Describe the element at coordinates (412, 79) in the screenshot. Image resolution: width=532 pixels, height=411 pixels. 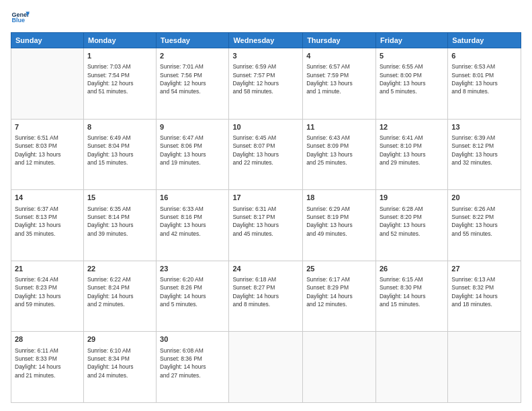
I see `day-info: Sunrise: 6:55 AM Sunset: 8:00 PM Dayligh…` at that location.